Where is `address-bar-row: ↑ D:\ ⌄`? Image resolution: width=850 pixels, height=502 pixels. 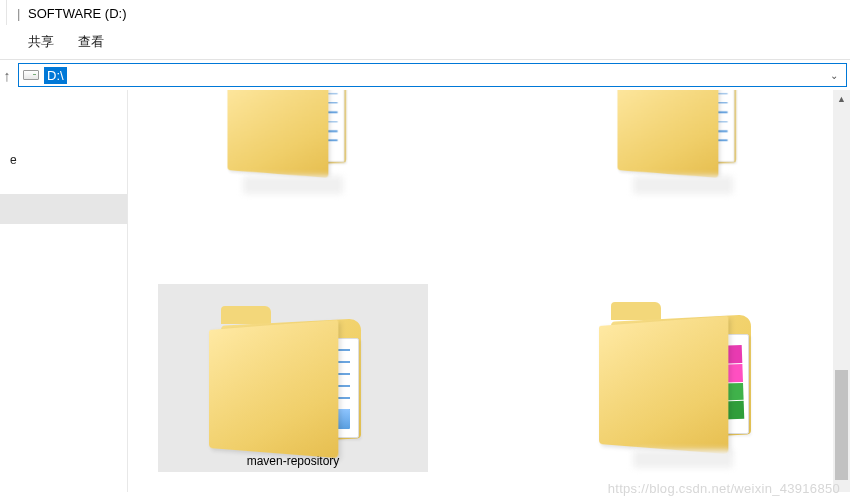
address-bar-row: ↑ D:\ ⌄ is located at coordinates (425, 75).